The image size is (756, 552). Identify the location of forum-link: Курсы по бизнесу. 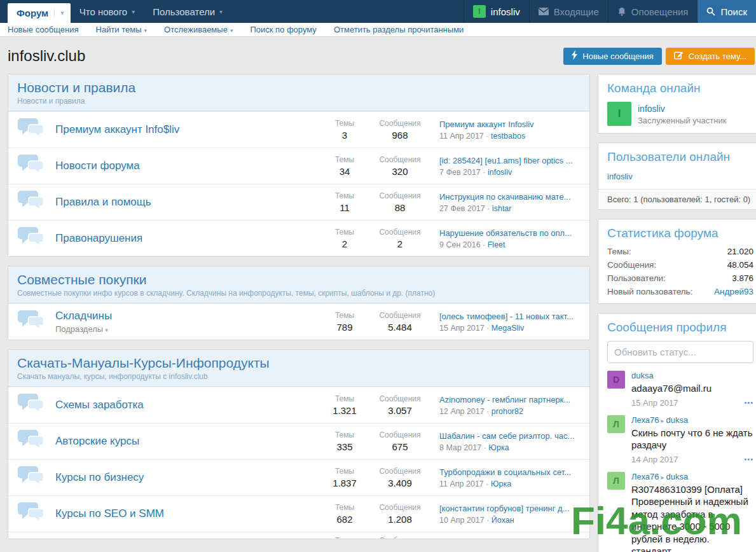
(99, 477).